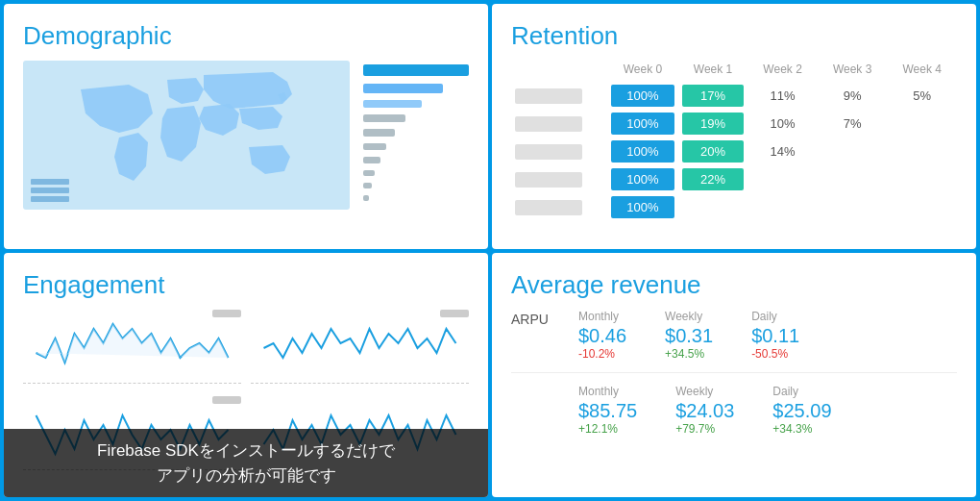 The width and height of the screenshot is (980, 501). I want to click on row2-daily-period: Daily, so click(801, 391).